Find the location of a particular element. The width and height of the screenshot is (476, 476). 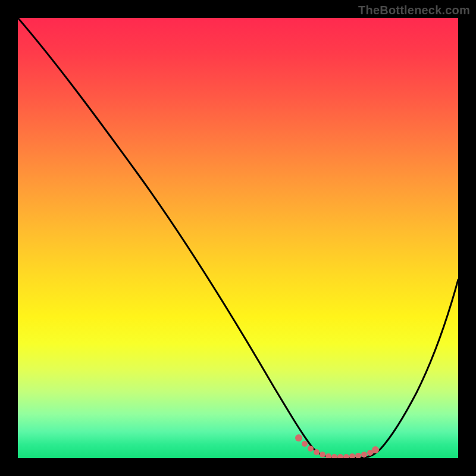

watermark-text: TheBottleneck.com is located at coordinates (414, 11).